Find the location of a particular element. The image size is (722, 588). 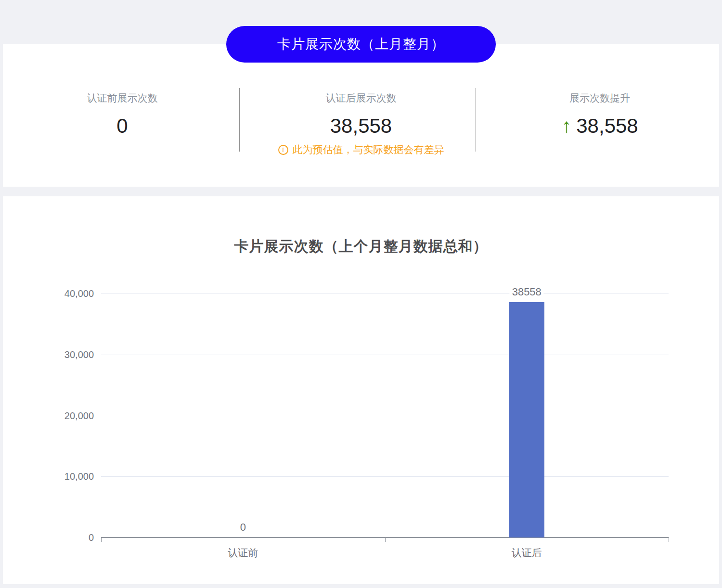

y-axis-tick-label: 10,000 is located at coordinates (48, 476).